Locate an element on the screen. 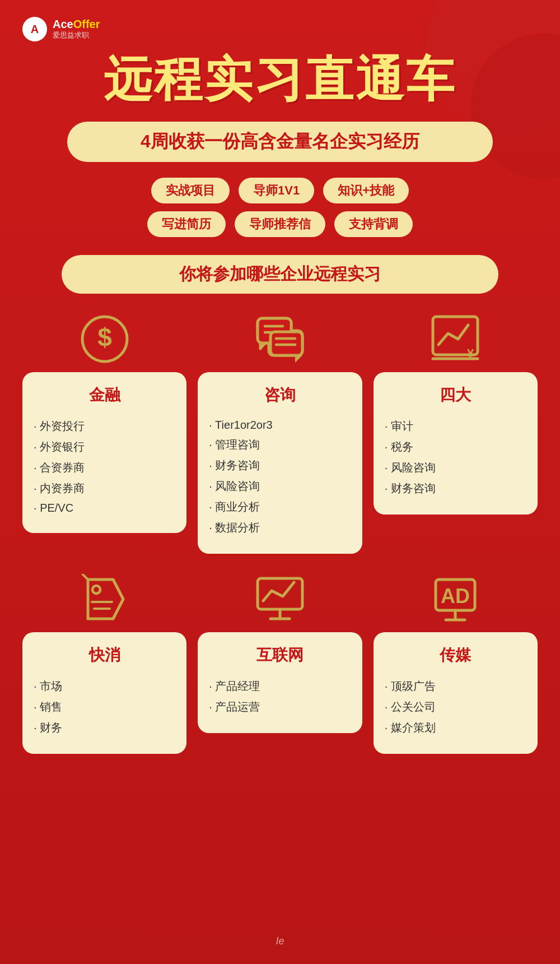 This screenshot has width=560, height=964. big4-card-title: 四大 is located at coordinates (456, 395).